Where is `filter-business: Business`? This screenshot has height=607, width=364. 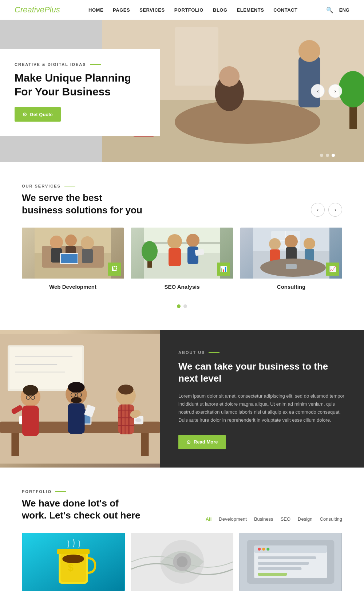 filter-business: Business is located at coordinates (264, 519).